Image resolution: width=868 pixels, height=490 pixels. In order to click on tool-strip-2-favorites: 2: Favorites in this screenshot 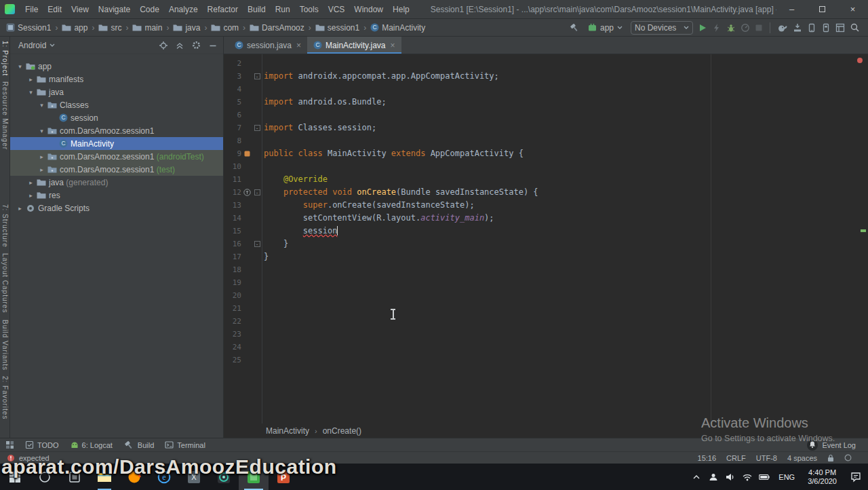, I will do `click(5, 398)`.